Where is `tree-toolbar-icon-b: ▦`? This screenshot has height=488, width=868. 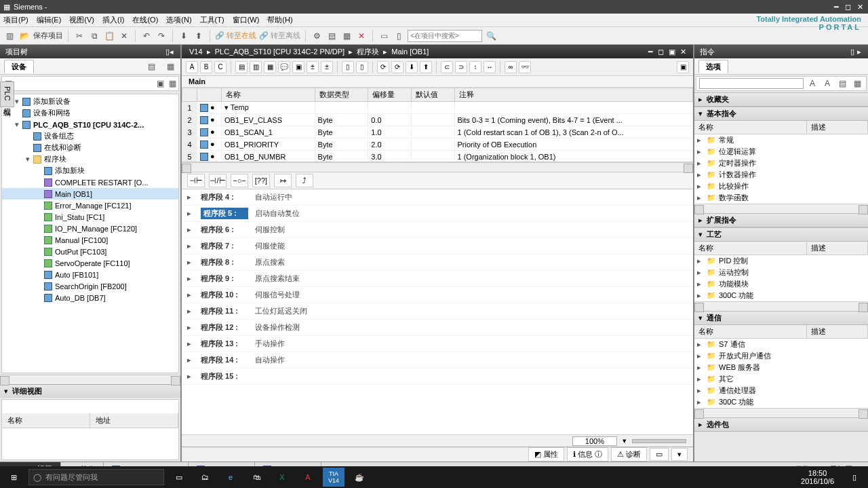 tree-toolbar-icon-b: ▦ is located at coordinates (172, 83).